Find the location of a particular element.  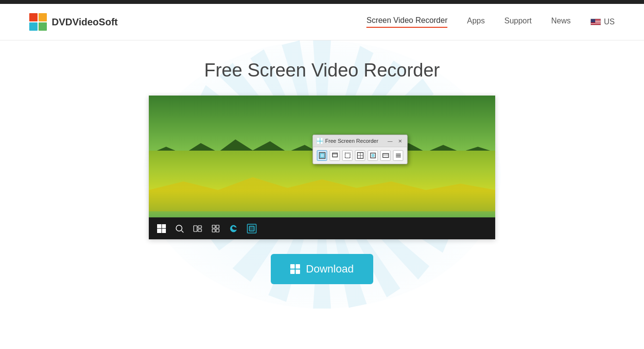

app-toolbar is located at coordinates (360, 155).